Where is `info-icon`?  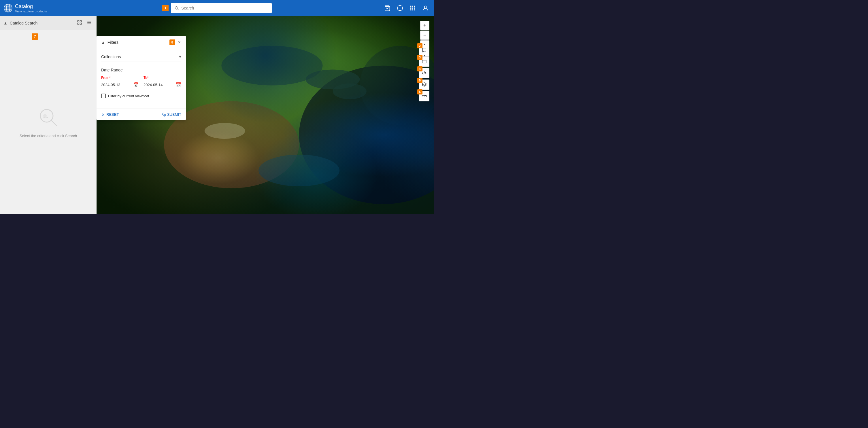 info-icon is located at coordinates (400, 8).